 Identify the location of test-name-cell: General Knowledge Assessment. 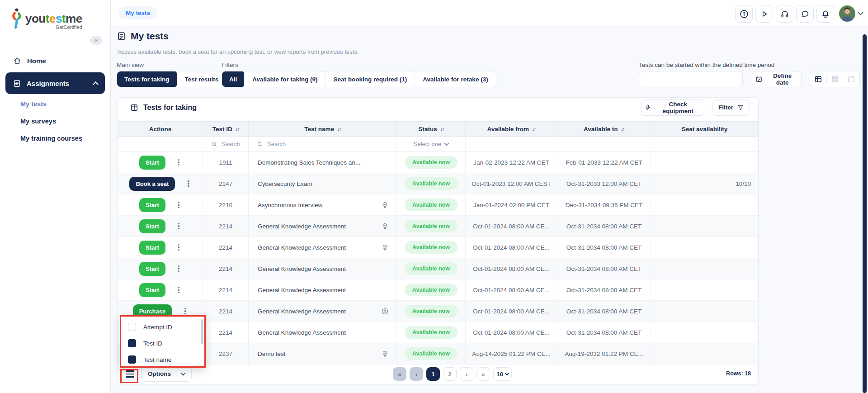
(323, 290).